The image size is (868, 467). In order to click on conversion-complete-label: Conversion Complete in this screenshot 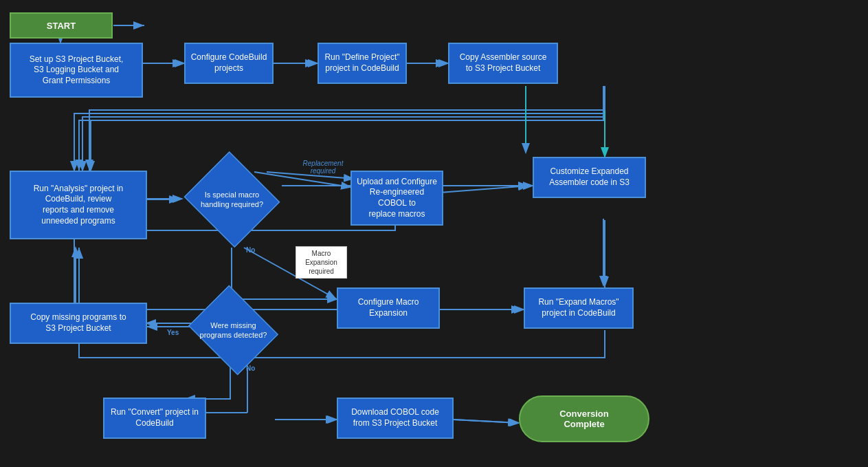, I will do `click(584, 419)`.